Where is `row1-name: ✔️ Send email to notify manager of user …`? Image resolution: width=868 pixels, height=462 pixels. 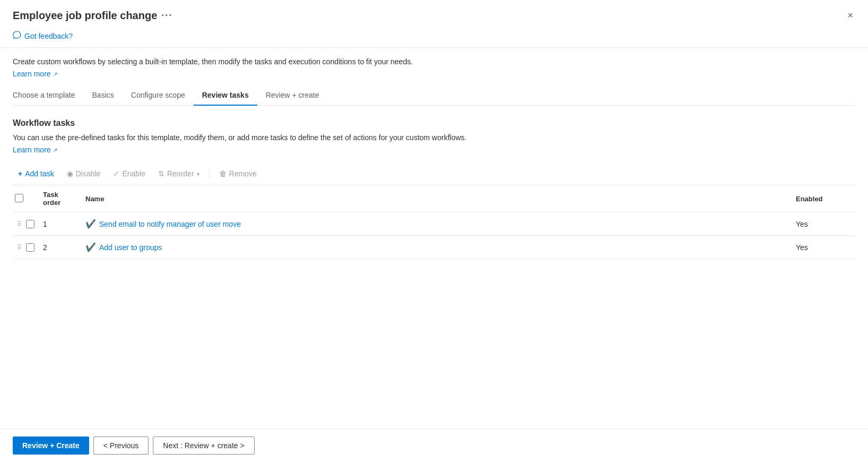 row1-name: ✔️ Send email to notify manager of user … is located at coordinates (436, 224).